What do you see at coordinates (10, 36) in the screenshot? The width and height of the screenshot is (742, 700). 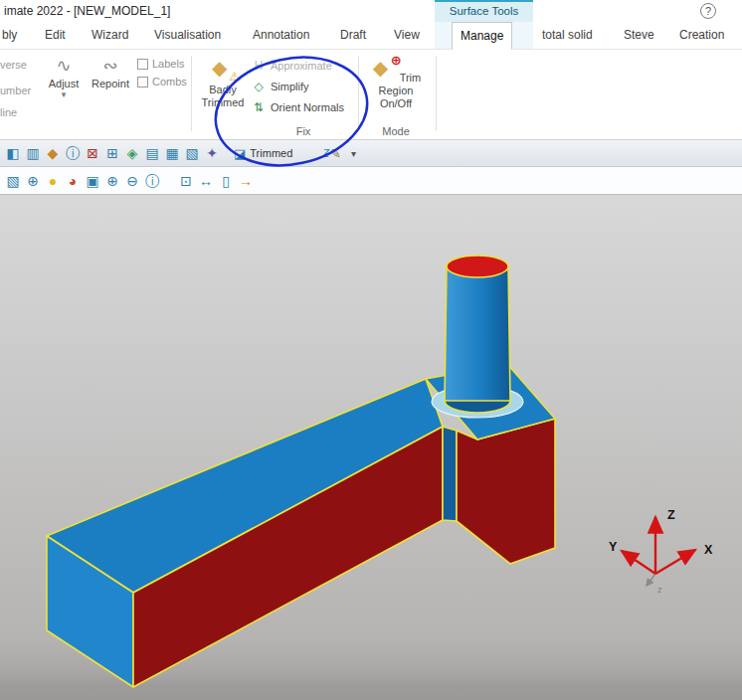 I see `tab-bly: bly` at bounding box center [10, 36].